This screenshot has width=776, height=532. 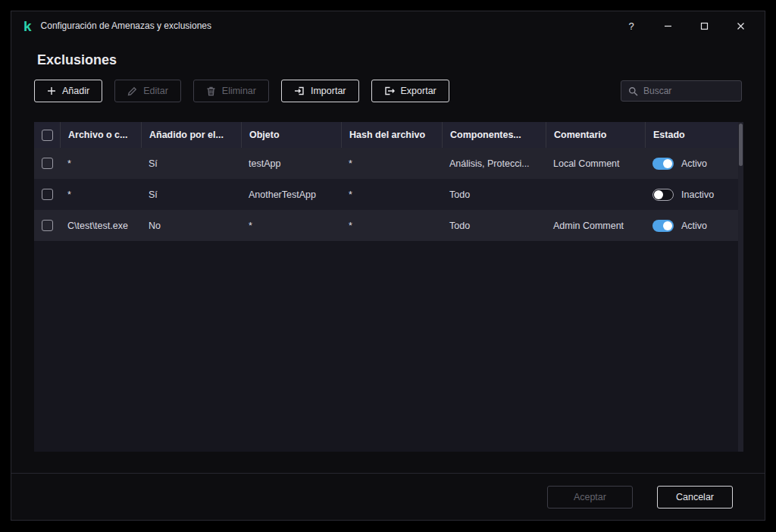 I want to click on close-icon, so click(x=741, y=26).